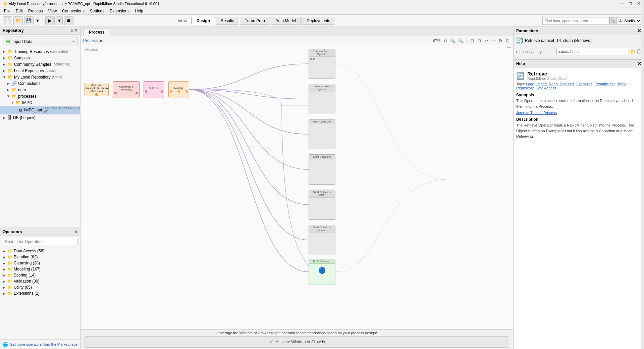  I want to click on operators-search-input, so click(40, 242).